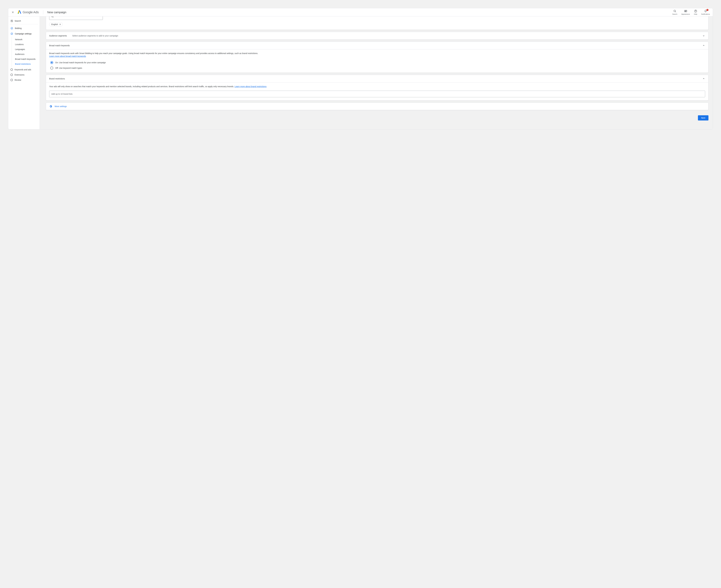 The image size is (721, 588). Describe the element at coordinates (81, 62) in the screenshot. I see `radio-label: On: Use broad match keywords for your en…` at that location.